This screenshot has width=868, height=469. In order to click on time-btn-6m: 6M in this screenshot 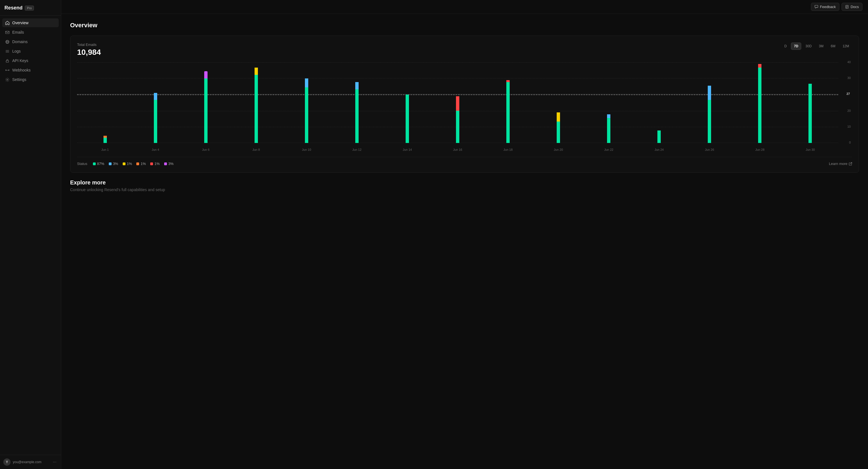, I will do `click(833, 46)`.